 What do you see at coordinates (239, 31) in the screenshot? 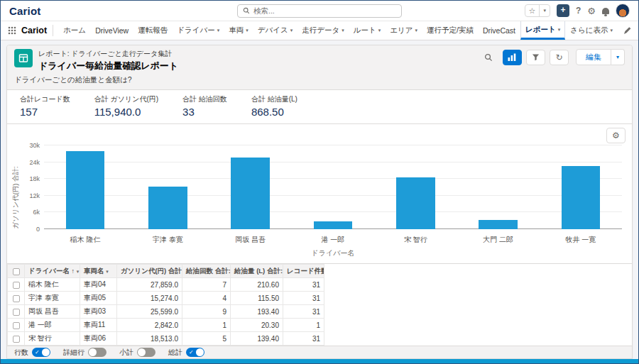
I see `nav-tab: 車両▾` at bounding box center [239, 31].